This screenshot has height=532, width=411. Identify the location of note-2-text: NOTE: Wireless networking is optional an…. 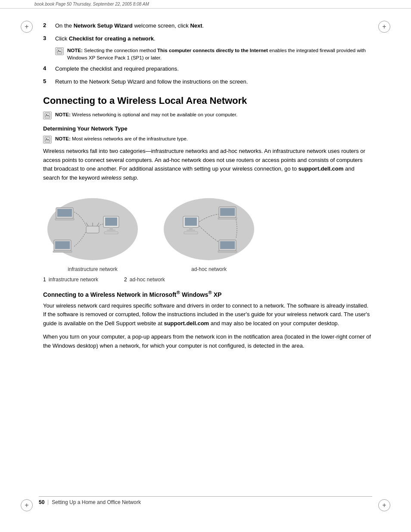
(146, 115).